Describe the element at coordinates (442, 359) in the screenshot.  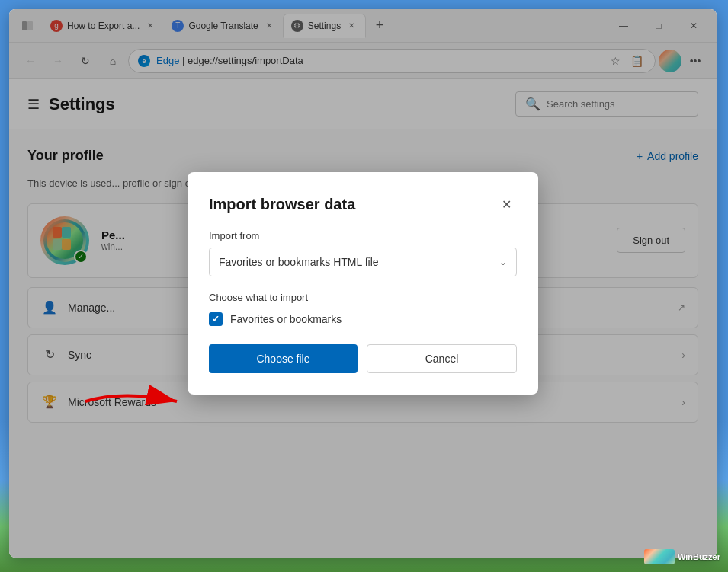
I see `cancel-button: Cancel` at that location.